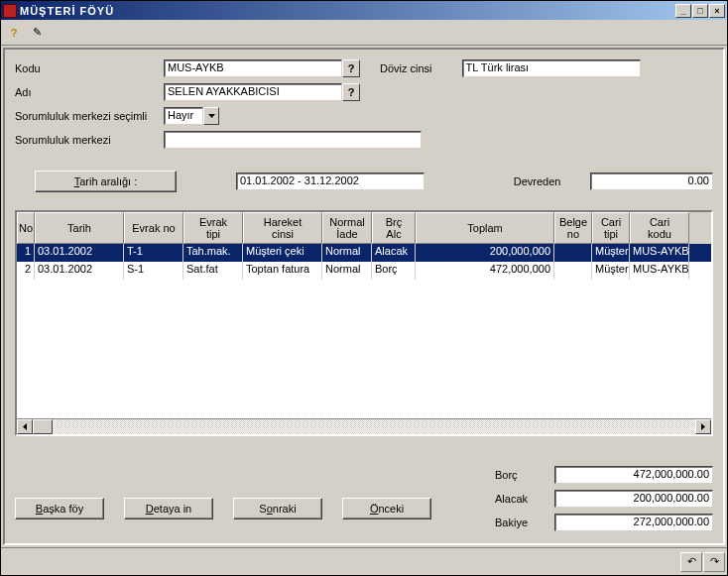 This screenshot has height=576, width=728. What do you see at coordinates (387, 509) in the screenshot?
I see `onceki-button: Önceki` at bounding box center [387, 509].